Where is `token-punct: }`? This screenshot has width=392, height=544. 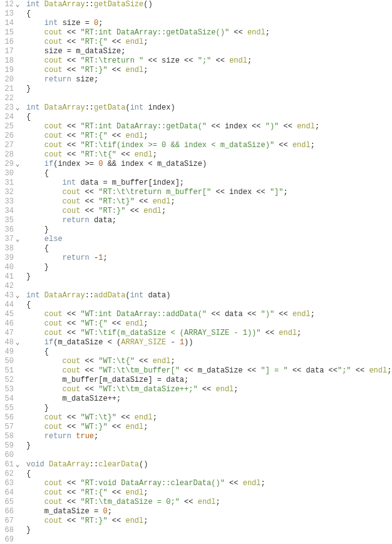 token-punct: } is located at coordinates (29, 89).